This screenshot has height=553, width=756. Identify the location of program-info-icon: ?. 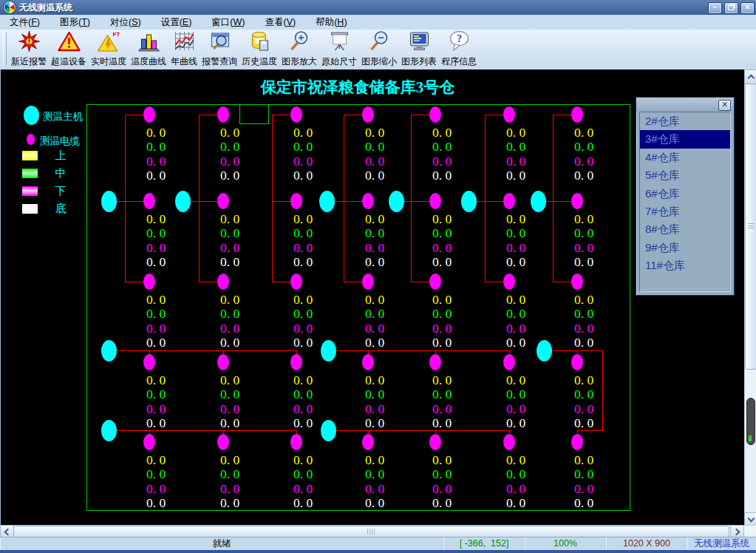
(460, 43).